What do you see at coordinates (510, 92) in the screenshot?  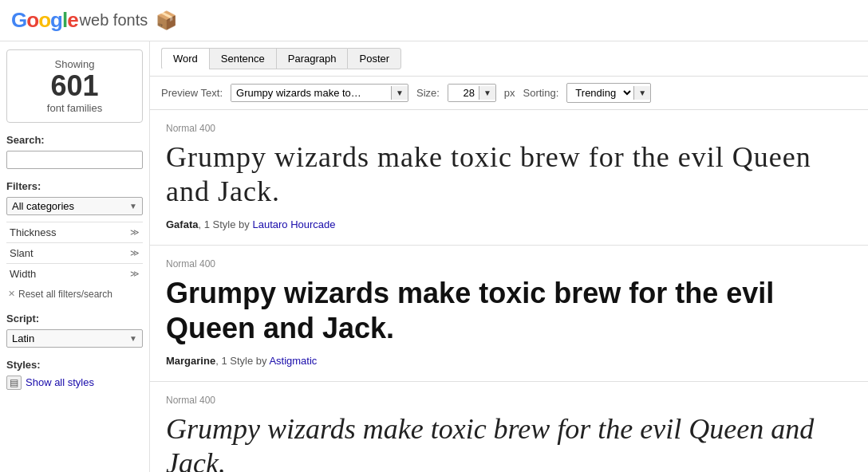 I see `px-label: px` at bounding box center [510, 92].